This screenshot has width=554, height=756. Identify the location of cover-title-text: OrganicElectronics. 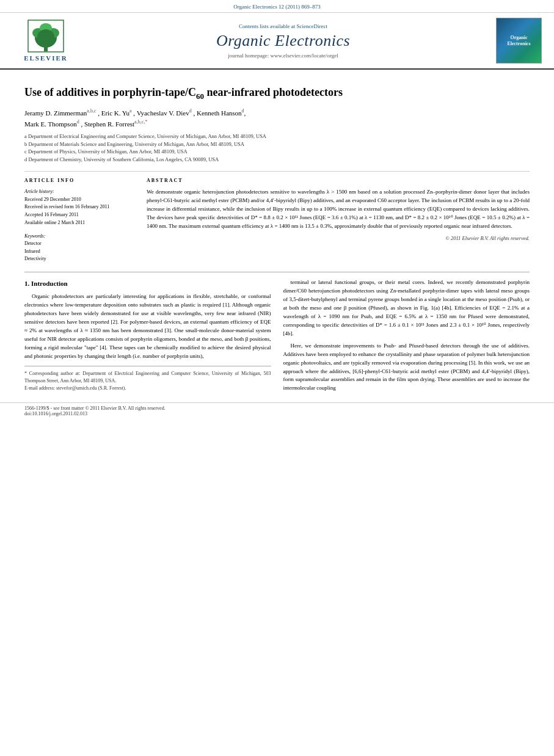
(519, 40).